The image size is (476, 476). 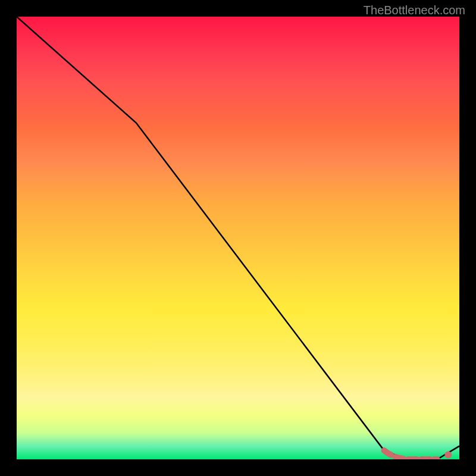 What do you see at coordinates (418, 455) in the screenshot?
I see `chart-markers` at bounding box center [418, 455].